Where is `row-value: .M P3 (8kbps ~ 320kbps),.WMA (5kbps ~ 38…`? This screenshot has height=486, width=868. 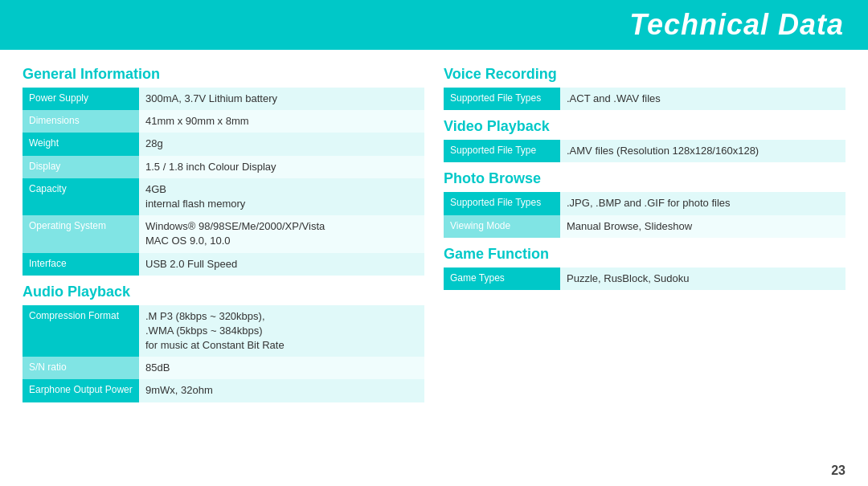 row-value: .M P3 (8kbps ~ 320kbps),.WMA (5kbps ~ 38… is located at coordinates (281, 331).